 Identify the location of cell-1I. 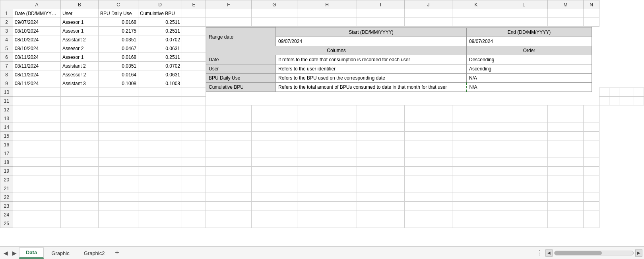
(381, 14).